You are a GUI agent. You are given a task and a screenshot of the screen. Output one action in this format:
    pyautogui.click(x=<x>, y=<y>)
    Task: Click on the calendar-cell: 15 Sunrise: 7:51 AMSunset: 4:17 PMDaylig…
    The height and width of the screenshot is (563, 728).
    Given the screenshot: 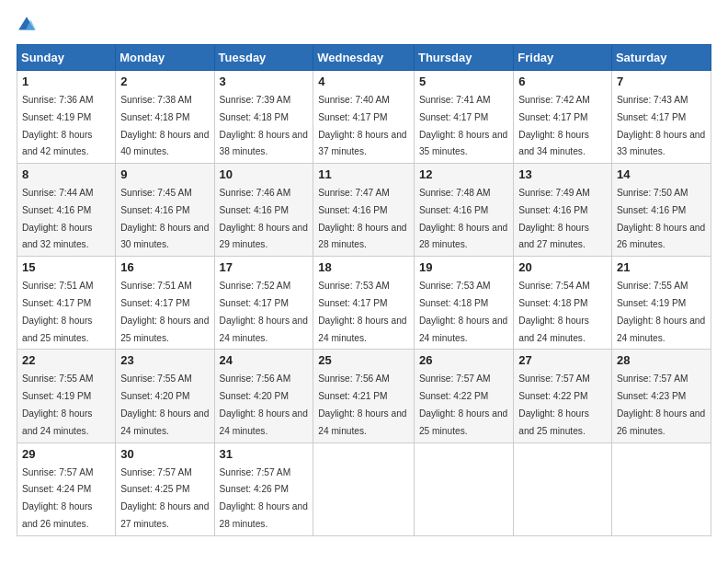 What is the action you would take?
    pyautogui.click(x=66, y=304)
    